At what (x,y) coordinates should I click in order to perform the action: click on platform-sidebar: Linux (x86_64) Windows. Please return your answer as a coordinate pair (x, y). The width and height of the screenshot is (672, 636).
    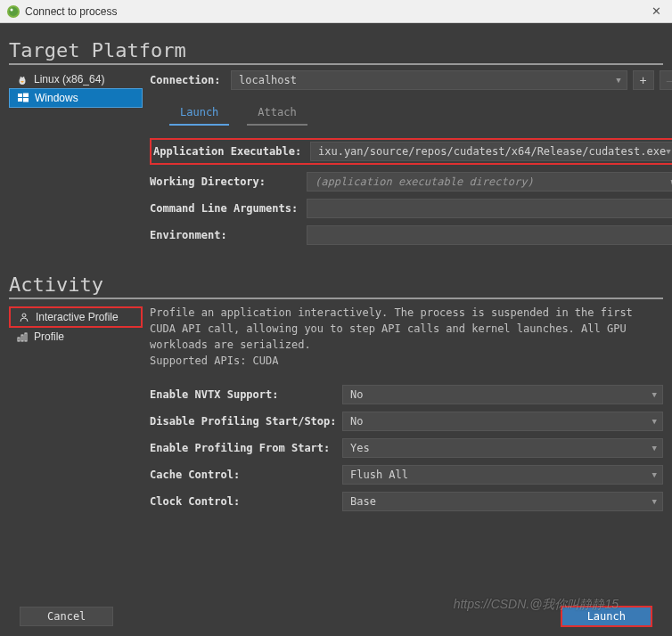
    Looking at the image, I should click on (76, 161).